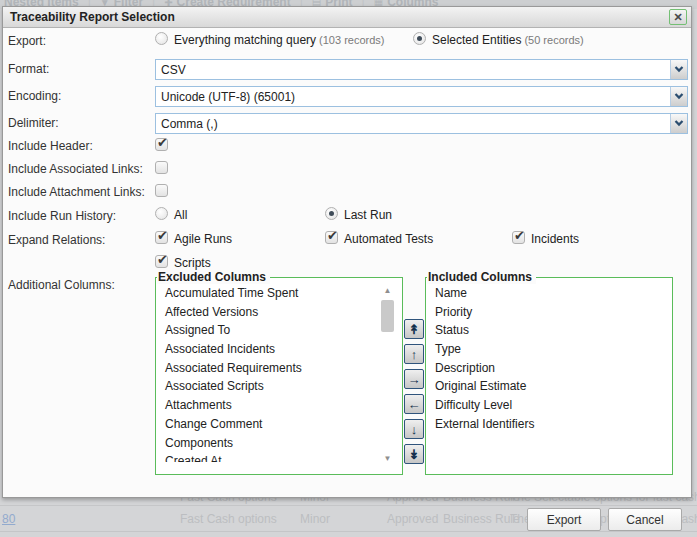 The image size is (697, 537). I want to click on include-attachment-links-checkbox, so click(162, 190).